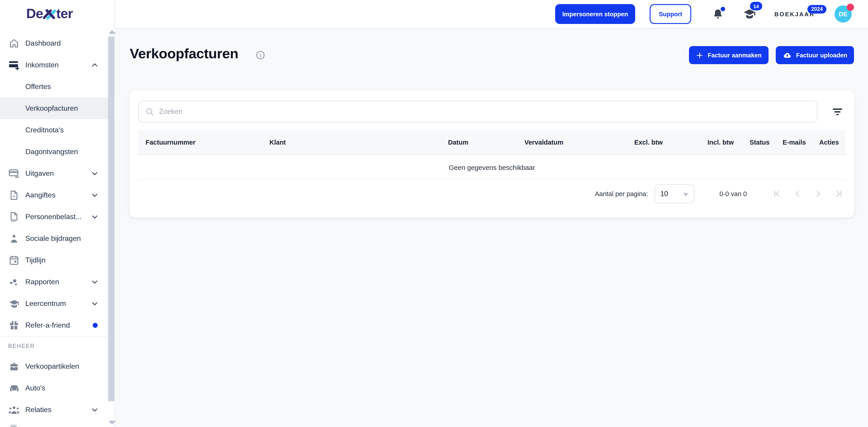 This screenshot has width=868, height=427. What do you see at coordinates (492, 194) in the screenshot?
I see `pagination-bar: Aantal per pagina: 10 0-0 van 0` at bounding box center [492, 194].